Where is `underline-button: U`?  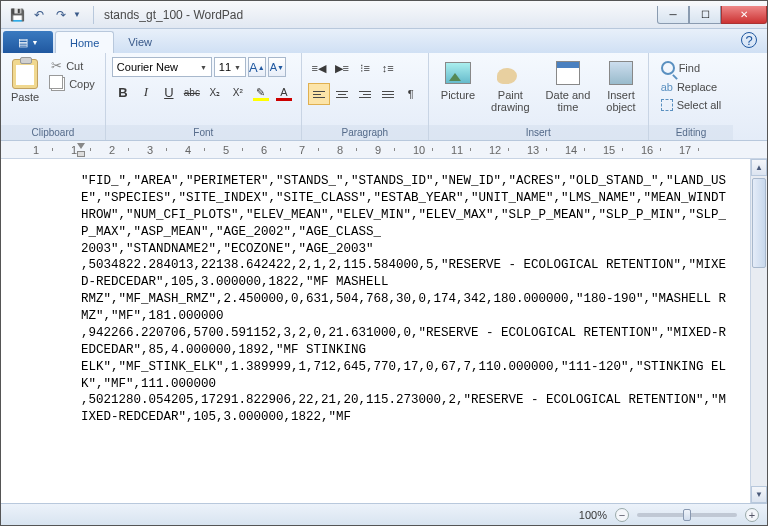 underline-button: U is located at coordinates (169, 92).